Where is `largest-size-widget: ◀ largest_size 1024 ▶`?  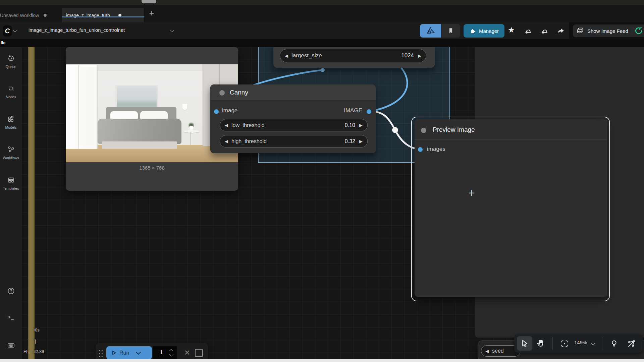 largest-size-widget: ◀ largest_size 1024 ▶ is located at coordinates (353, 56).